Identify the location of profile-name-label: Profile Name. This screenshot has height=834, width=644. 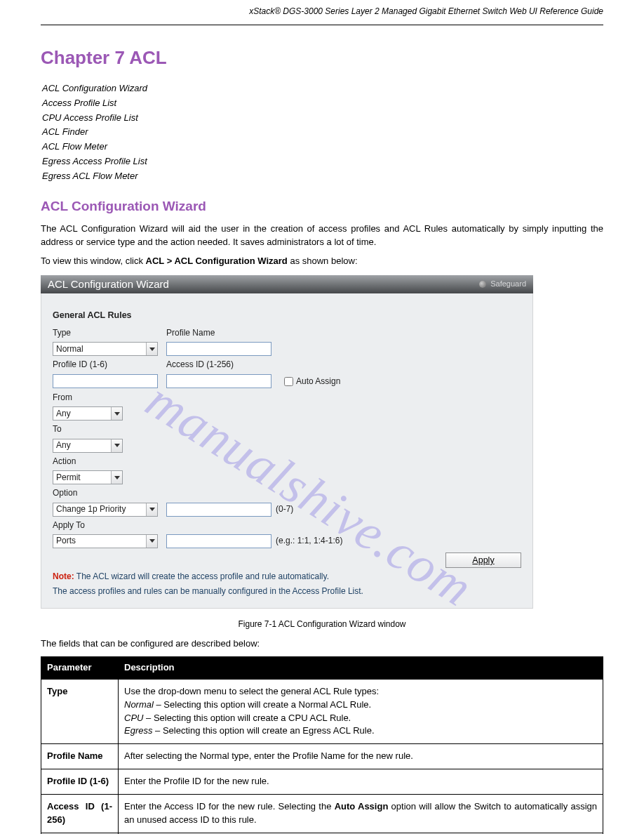
(222, 333).